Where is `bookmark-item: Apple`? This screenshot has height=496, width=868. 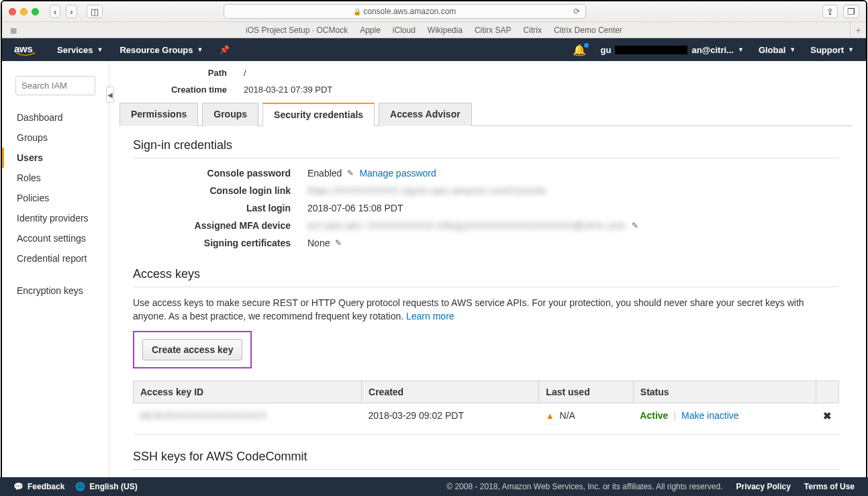 bookmark-item: Apple is located at coordinates (371, 30).